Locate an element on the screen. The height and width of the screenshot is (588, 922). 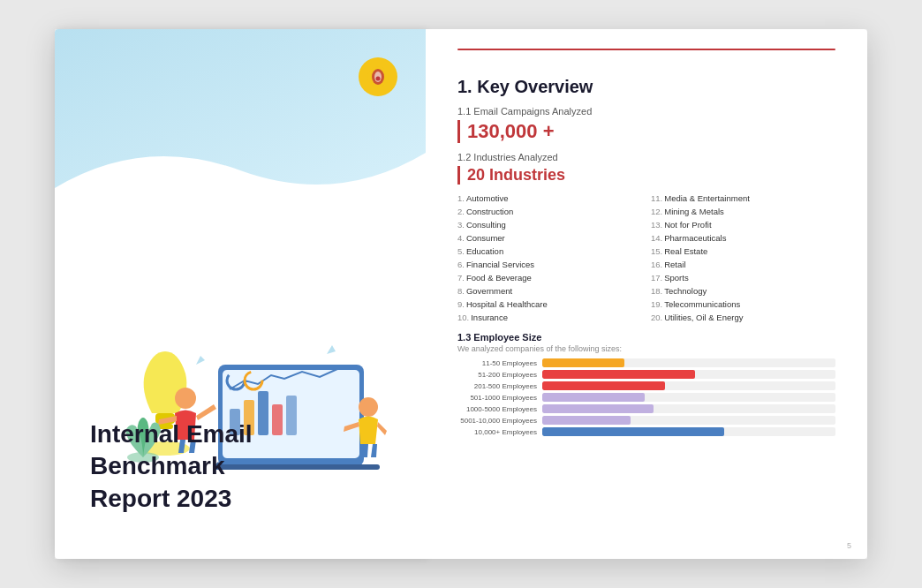
left-page-content: Internal Email Benchmark Report 2023 is located at coordinates (240, 489).